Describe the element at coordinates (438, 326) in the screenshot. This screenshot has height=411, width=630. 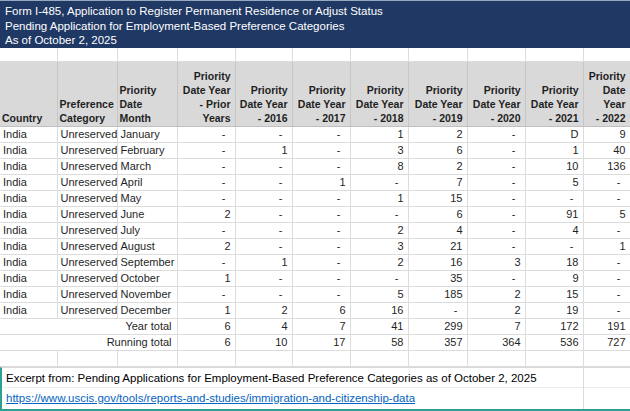
I see `total-value-cell: 299` at that location.